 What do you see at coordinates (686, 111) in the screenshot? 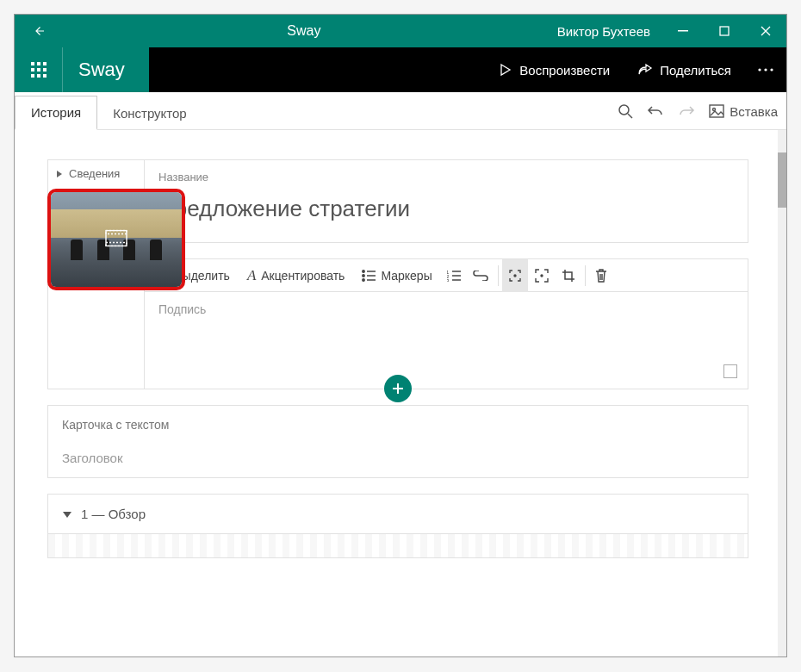
I see `redo-icon` at bounding box center [686, 111].